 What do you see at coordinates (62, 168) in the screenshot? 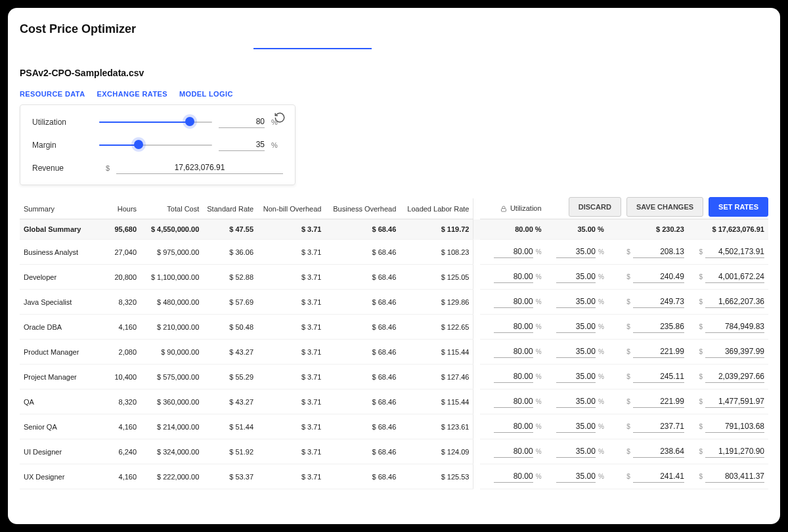
I see `revenue-label: Revenue` at bounding box center [62, 168].